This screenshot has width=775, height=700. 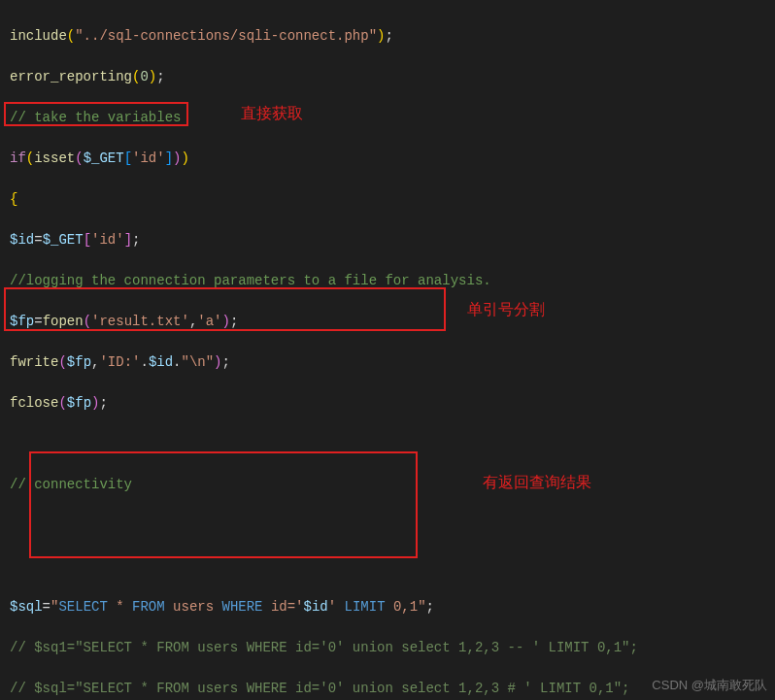 What do you see at coordinates (388, 322) in the screenshot?
I see `code-line: $fp=fopen('result.txt','a');` at bounding box center [388, 322].